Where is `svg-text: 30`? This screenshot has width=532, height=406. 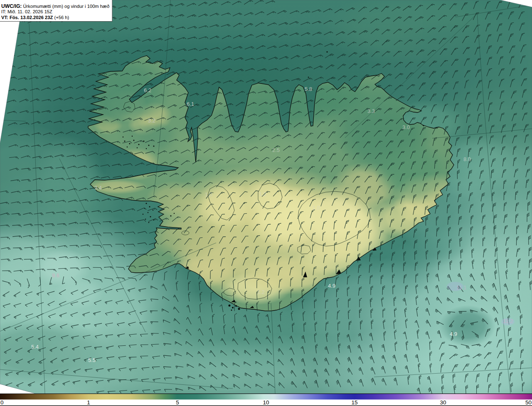 svg-text: 30 is located at coordinates (443, 403).